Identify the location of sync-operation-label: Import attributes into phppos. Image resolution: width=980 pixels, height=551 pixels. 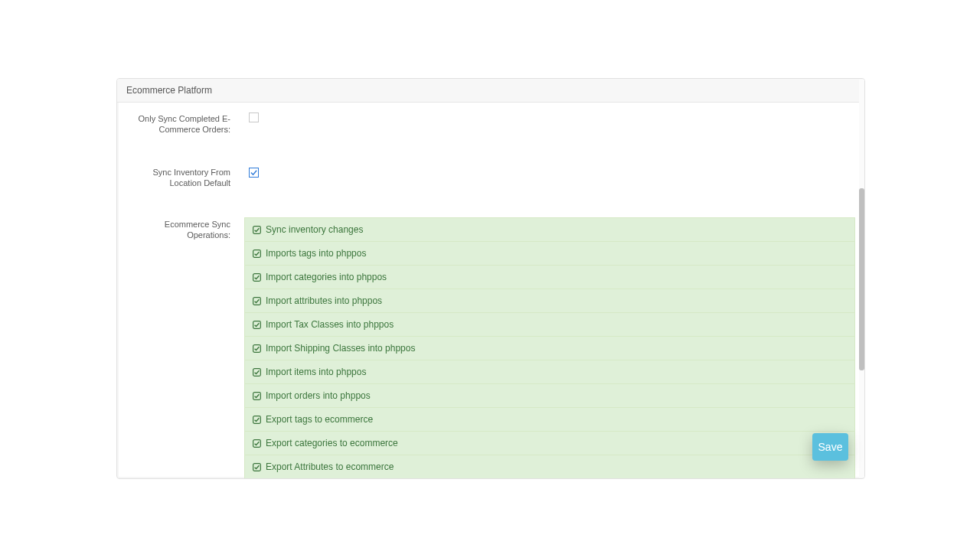
(324, 301).